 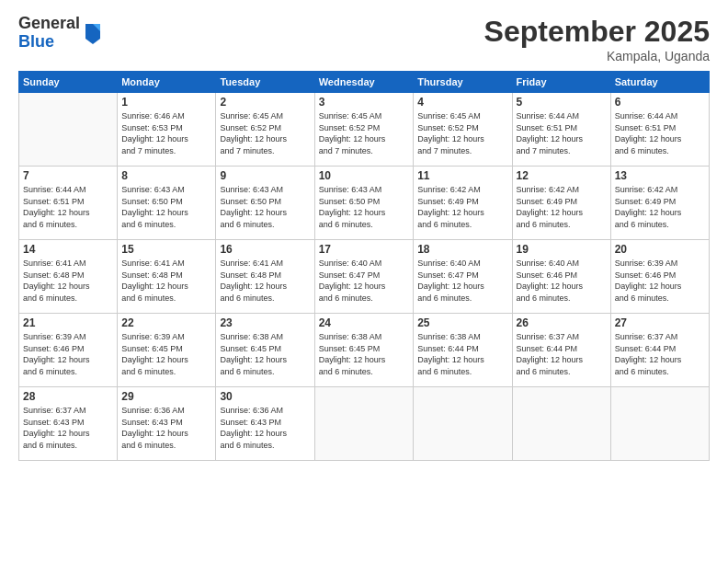 I want to click on col-sunday: Sunday, so click(x=68, y=83).